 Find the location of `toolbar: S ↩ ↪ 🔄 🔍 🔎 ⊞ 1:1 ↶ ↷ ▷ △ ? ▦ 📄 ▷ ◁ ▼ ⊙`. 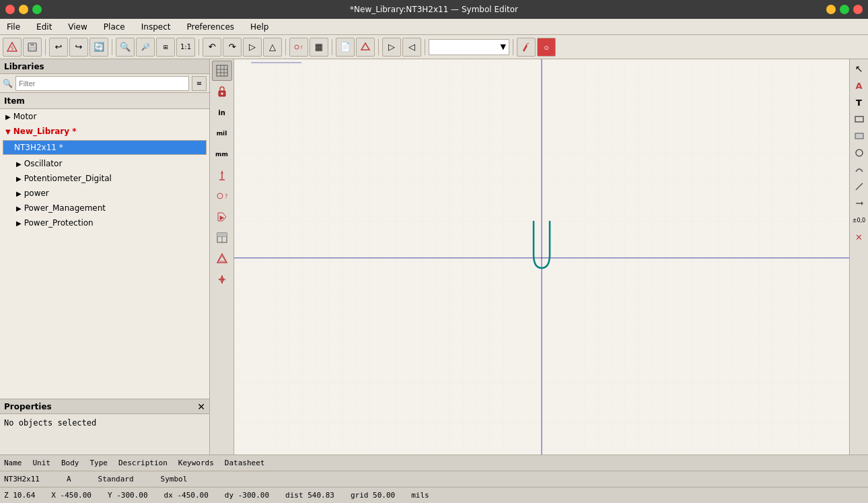

toolbar: S ↩ ↪ 🔄 🔍 🔎 ⊞ 1:1 ↶ ↷ ▷ △ ? ▦ 📄 ▷ ◁ ▼ ⊙ is located at coordinates (434, 47).